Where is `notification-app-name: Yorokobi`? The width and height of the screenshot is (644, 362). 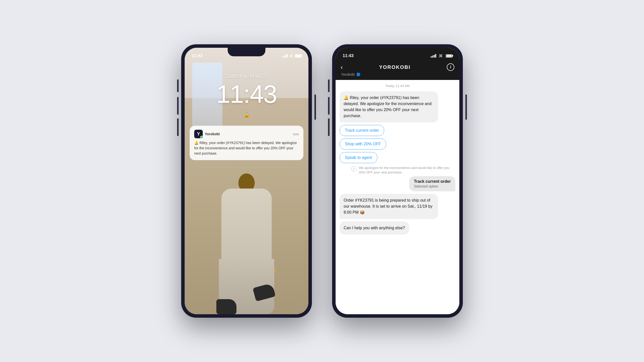
notification-app-name: Yorokobi is located at coordinates (212, 134).